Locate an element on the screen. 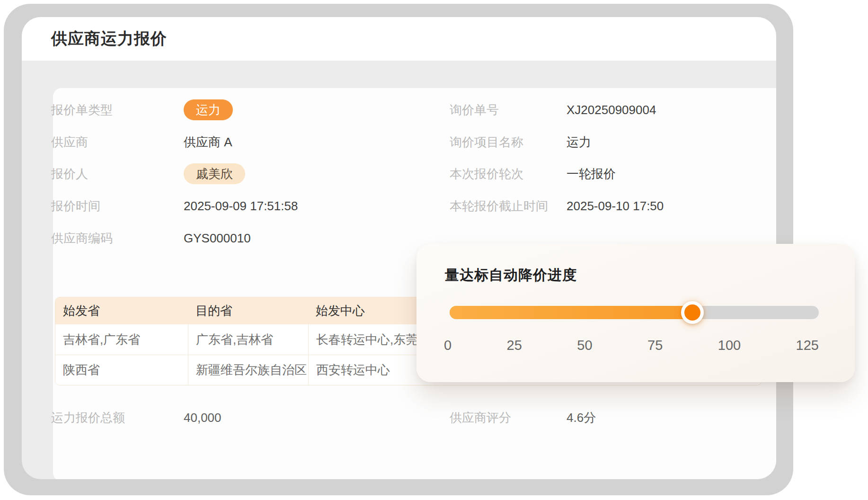 The height and width of the screenshot is (500, 868). field-label: 供应商评分 is located at coordinates (480, 418).